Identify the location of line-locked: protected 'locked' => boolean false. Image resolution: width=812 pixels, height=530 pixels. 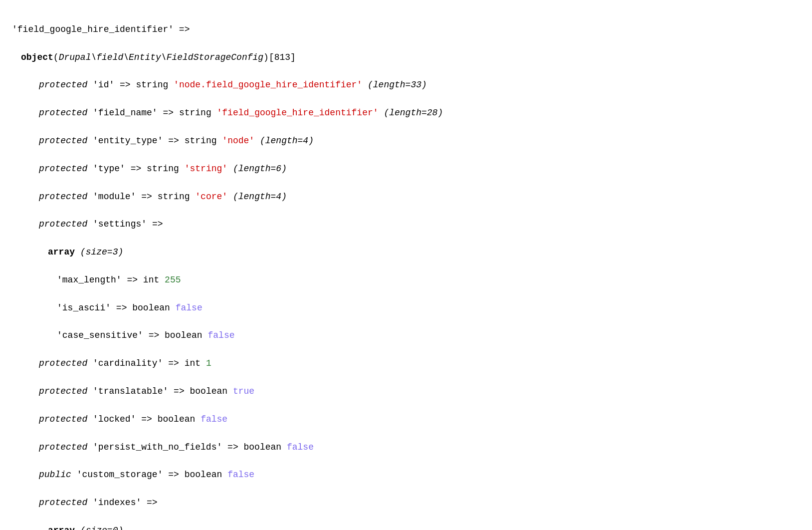
(120, 419).